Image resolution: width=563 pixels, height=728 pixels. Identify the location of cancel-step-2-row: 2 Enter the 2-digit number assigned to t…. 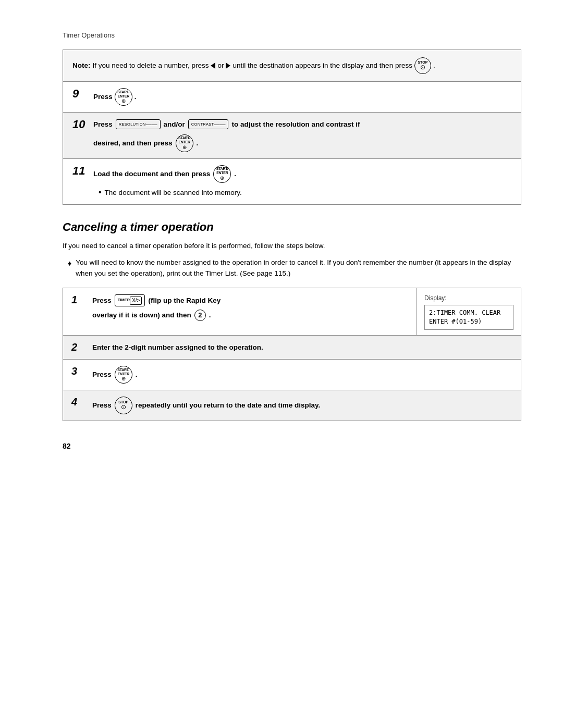
(292, 348).